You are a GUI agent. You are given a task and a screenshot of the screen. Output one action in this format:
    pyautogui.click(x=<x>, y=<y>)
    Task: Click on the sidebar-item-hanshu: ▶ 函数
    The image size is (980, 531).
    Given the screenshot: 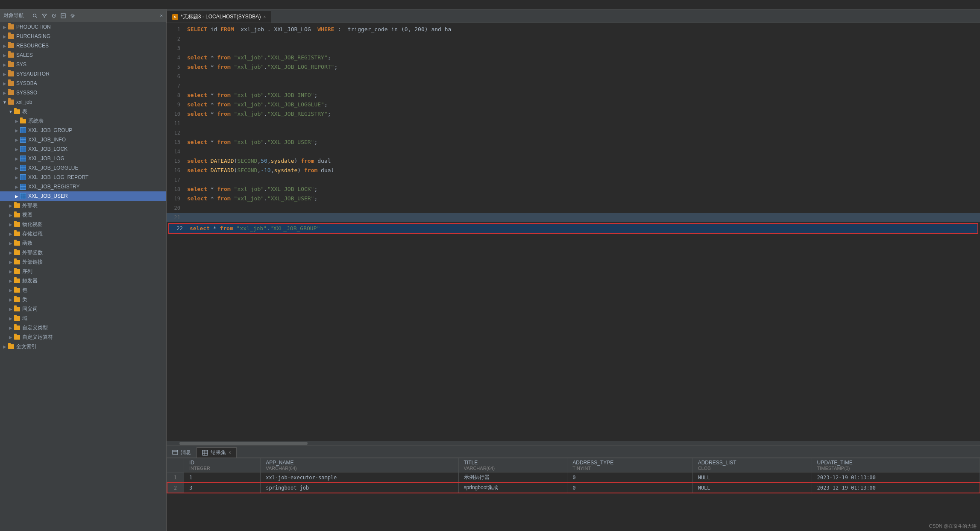 What is the action you would take?
    pyautogui.click(x=83, y=243)
    